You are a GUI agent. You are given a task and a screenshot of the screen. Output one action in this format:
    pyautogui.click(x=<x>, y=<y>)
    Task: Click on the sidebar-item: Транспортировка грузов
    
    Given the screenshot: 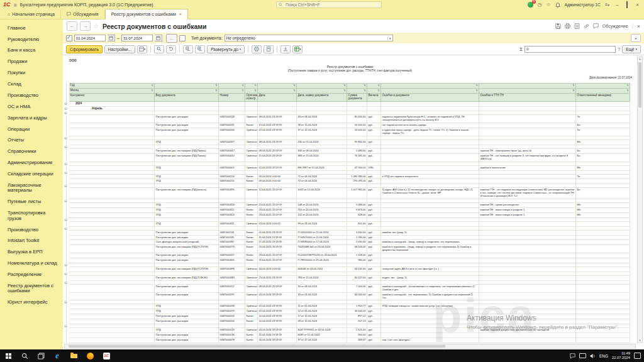 What is the action you would take?
    pyautogui.click(x=31, y=216)
    